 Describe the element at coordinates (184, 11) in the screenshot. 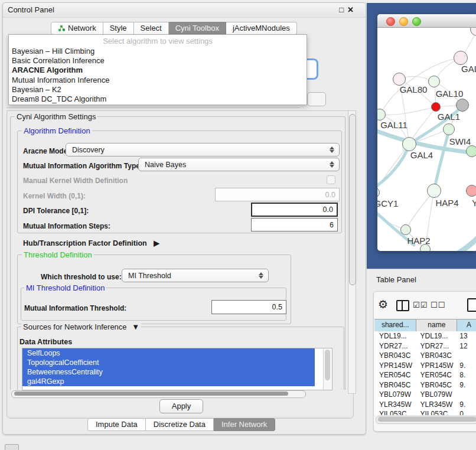

I see `control-panel-titlebar: Control Panel □✕` at that location.